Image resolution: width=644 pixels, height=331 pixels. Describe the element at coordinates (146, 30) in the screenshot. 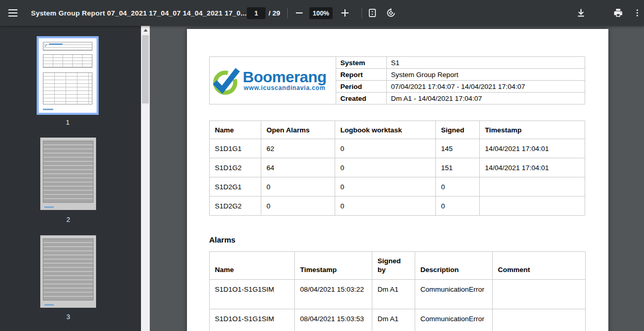

I see `scroll-up-arrow-icon` at that location.